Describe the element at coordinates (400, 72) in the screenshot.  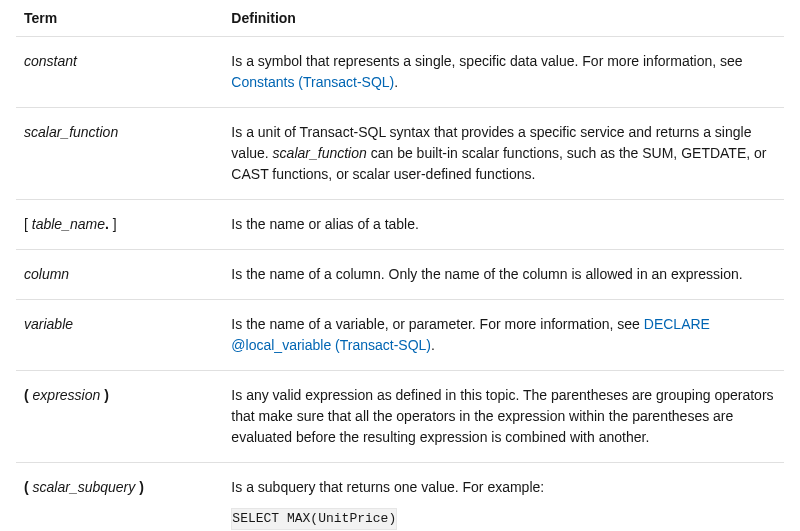
I see `table-row: constant Is a symbol that represents a s…` at that location.